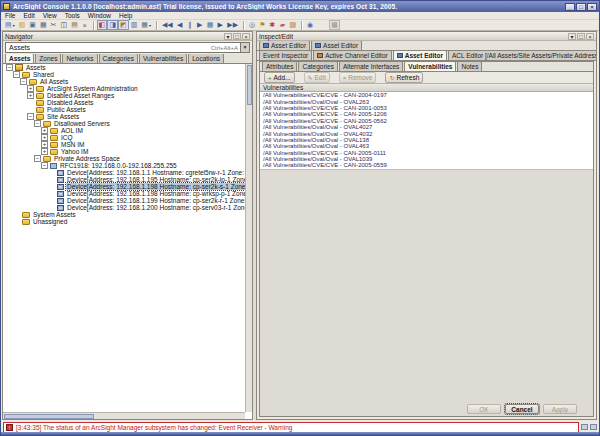 The width and height of the screenshot is (600, 436). Describe the element at coordinates (291, 428) in the screenshot. I see `status-warning-bar: ! [3:43:35] The status of an ArcSight Ma…` at that location.